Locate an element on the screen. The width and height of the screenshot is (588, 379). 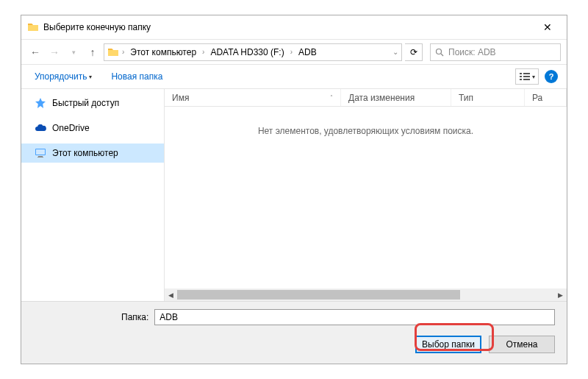
recent-dropdown-icon: ▾ is located at coordinates (74, 52).